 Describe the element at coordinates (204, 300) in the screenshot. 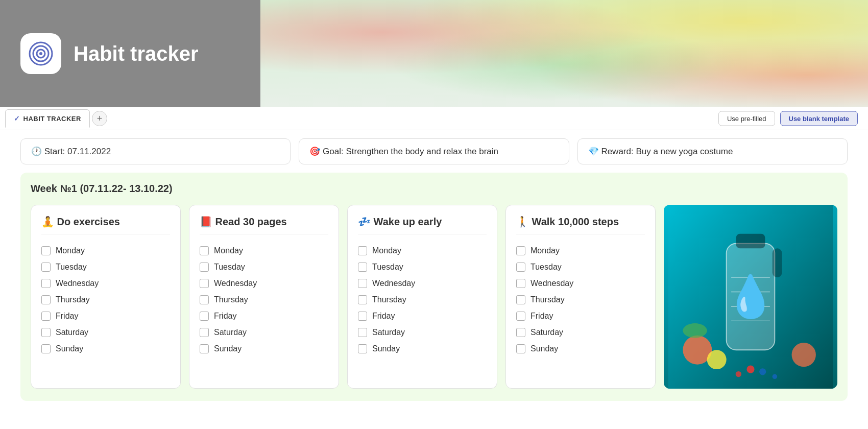

I see `checkbox-read-pages-thursday` at that location.